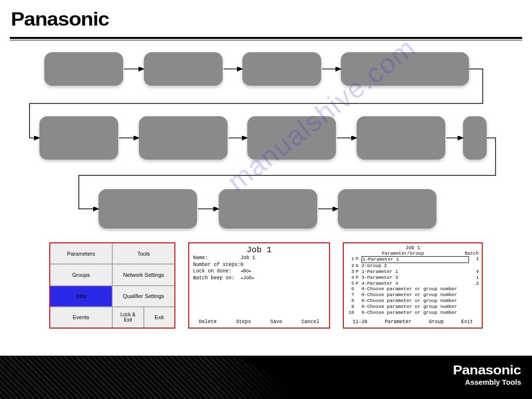 The image size is (532, 399). What do you see at coordinates (413, 286) in the screenshot?
I see `job-steps-panel: Job 1 Parameter/Group Batch 1P1-Paramete…` at bounding box center [413, 286].